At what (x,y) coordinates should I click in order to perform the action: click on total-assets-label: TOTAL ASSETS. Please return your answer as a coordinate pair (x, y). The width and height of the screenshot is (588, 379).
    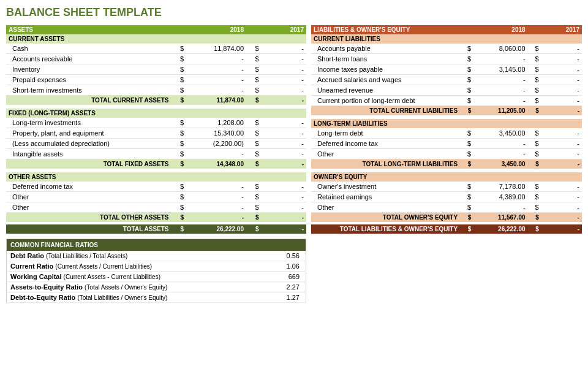
    Looking at the image, I should click on (89, 229).